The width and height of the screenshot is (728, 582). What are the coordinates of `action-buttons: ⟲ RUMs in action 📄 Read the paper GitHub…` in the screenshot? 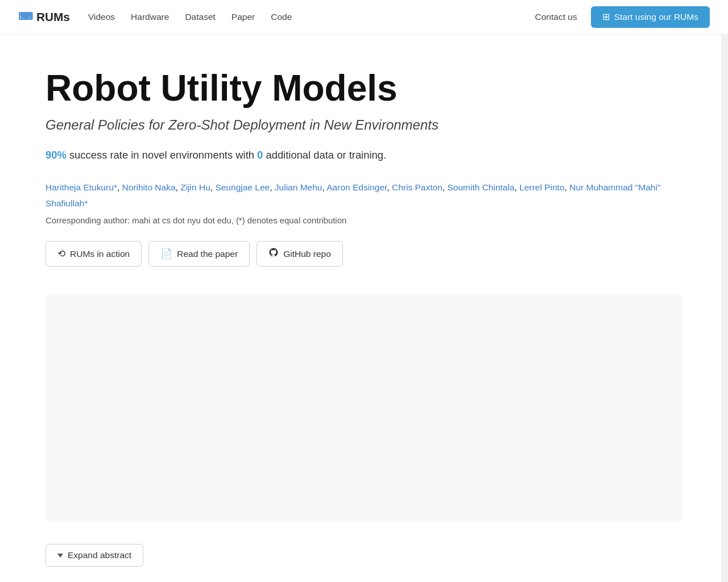 It's located at (364, 253).